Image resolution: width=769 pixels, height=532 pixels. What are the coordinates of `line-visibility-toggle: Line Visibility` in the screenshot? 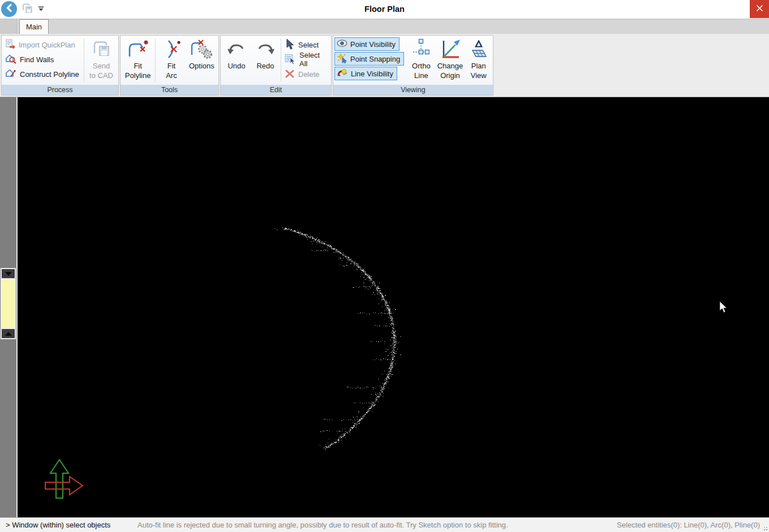 It's located at (366, 73).